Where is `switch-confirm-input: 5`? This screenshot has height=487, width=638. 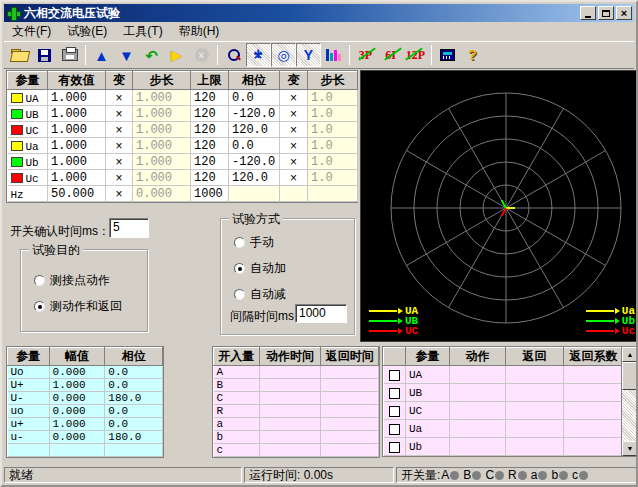
switch-confirm-input: 5 is located at coordinates (129, 228).